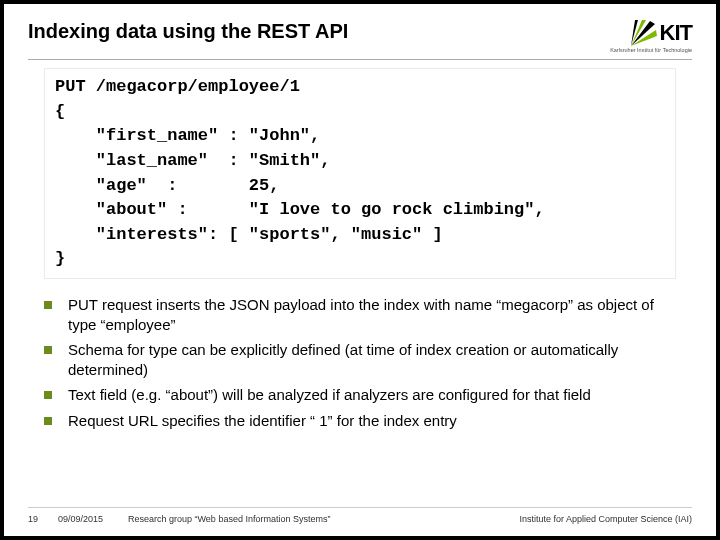  What do you see at coordinates (188, 32) in the screenshot?
I see `page-title: Indexing data using the REST API` at bounding box center [188, 32].